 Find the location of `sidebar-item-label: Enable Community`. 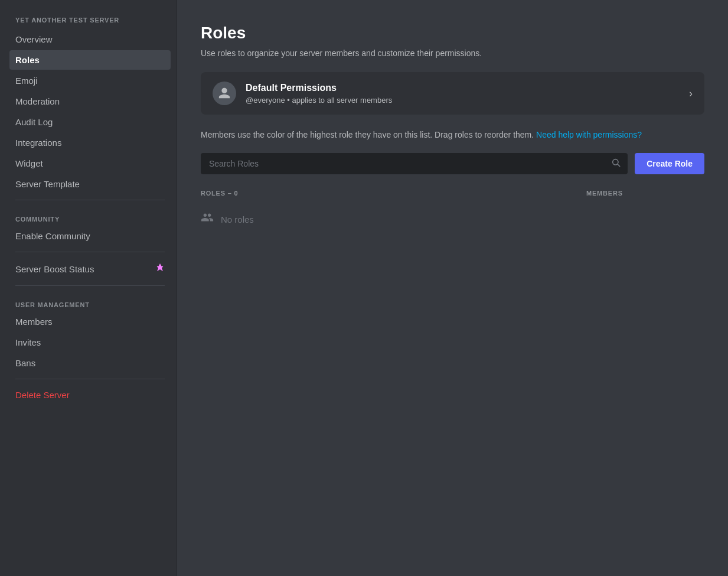

sidebar-item-label: Enable Community is located at coordinates (53, 236).